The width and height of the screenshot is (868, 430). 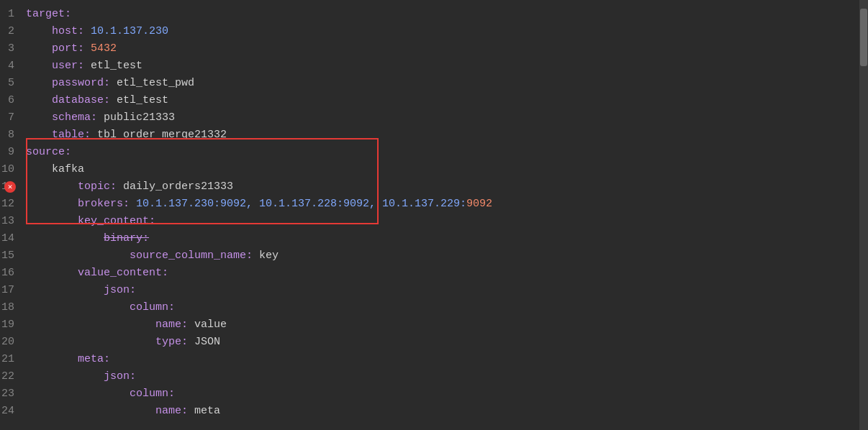 I want to click on line-content-11: topic: daily_orders21333, so click(x=443, y=187).